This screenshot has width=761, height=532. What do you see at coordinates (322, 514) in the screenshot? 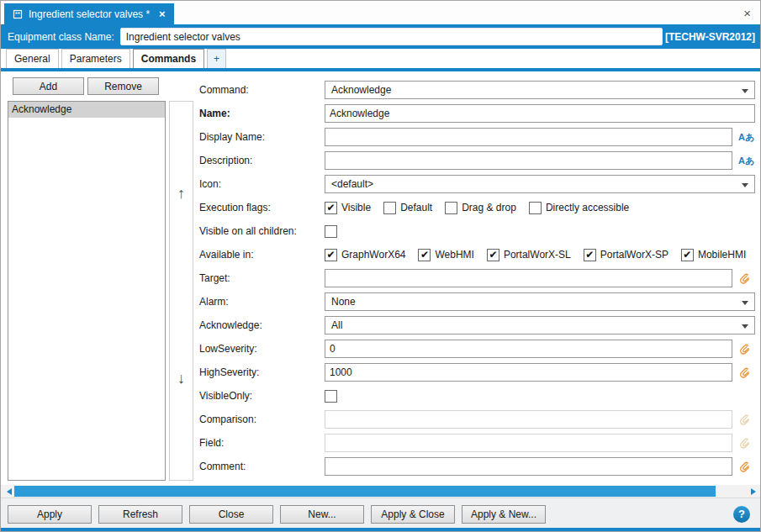
I see `new-button: New...` at bounding box center [322, 514].